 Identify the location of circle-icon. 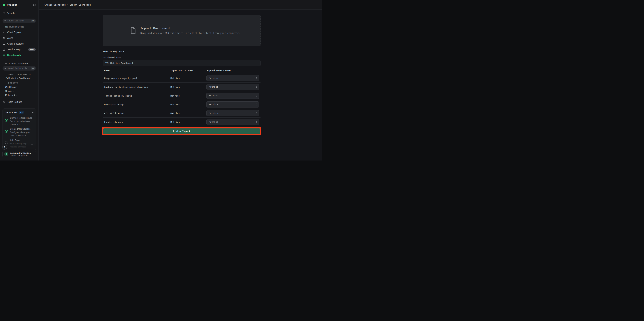
(6, 143).